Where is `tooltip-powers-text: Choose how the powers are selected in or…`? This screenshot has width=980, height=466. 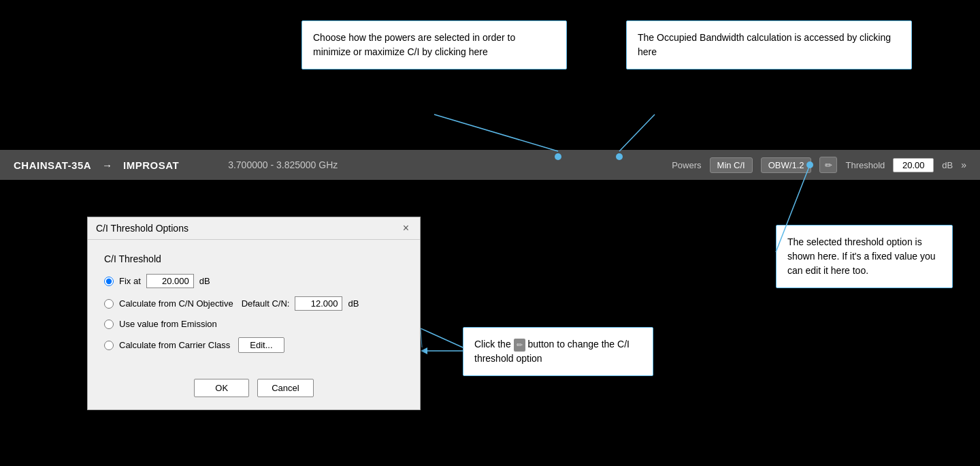
tooltip-powers-text: Choose how the powers are selected in or… is located at coordinates (414, 45).